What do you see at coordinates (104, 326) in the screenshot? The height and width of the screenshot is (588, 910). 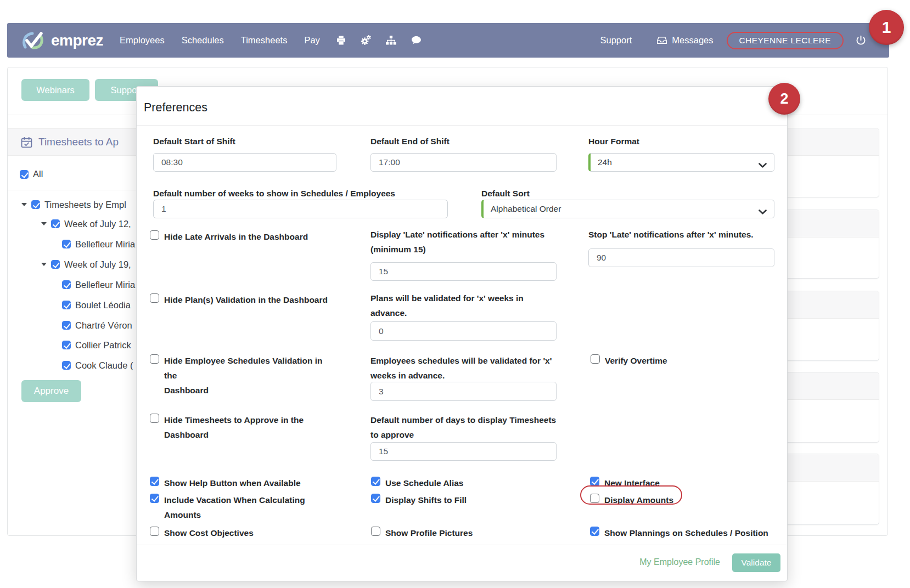 I see `tree-item-label: Chartré Véron` at bounding box center [104, 326].